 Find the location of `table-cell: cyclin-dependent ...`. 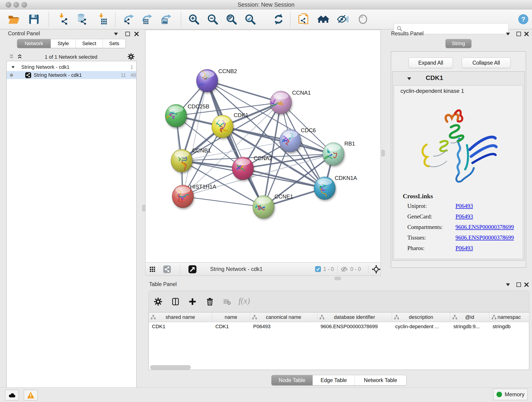

table-cell: cyclin-dependent ... is located at coordinates (421, 327).